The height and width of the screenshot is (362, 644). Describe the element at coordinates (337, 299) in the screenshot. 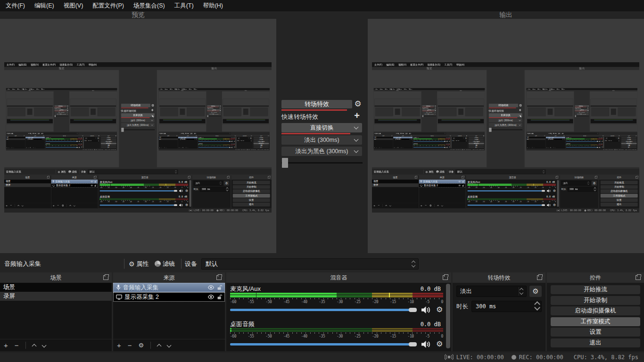

I see `meter-tickmarks` at that location.